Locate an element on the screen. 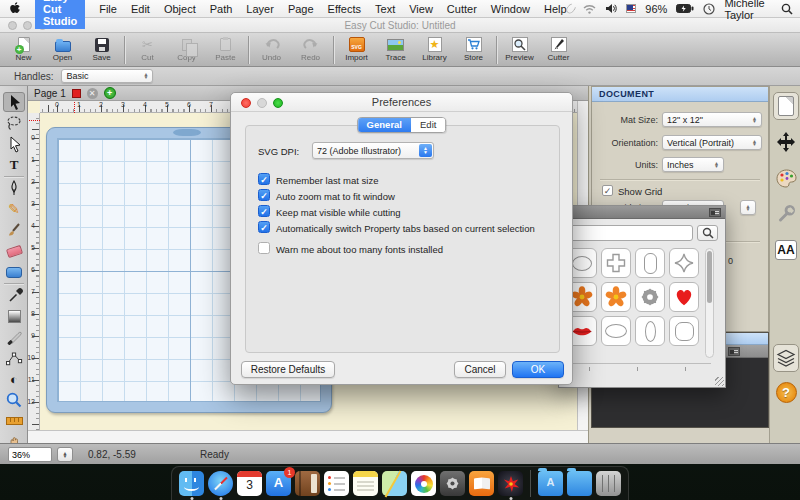 The image size is (800, 500). menu-app-name: Easy Cut Studio is located at coordinates (60, 14).